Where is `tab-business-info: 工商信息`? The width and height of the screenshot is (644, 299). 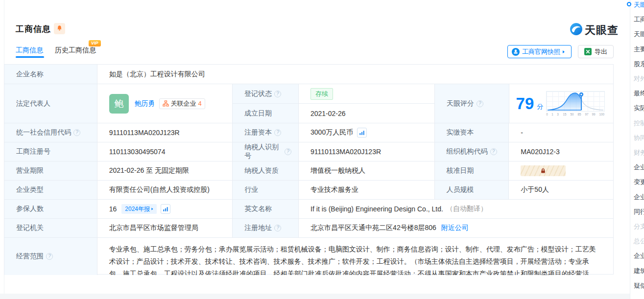
tab-business-info: 工商信息 is located at coordinates (29, 50).